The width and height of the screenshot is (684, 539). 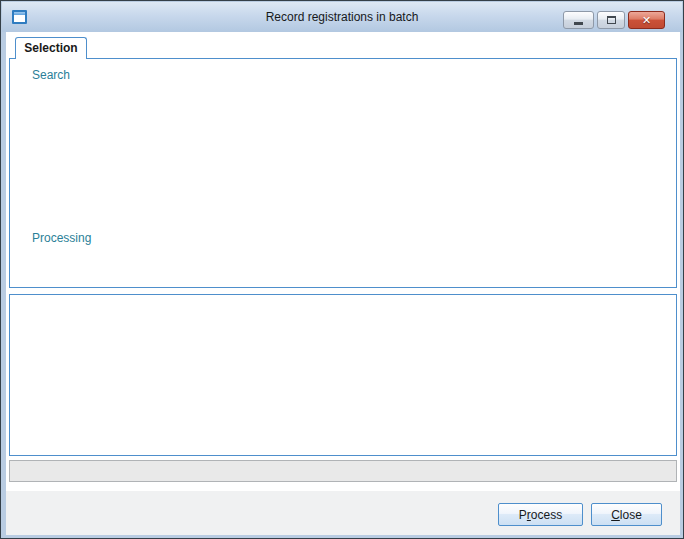 I want to click on search-group-label: Search, so click(x=51, y=76).